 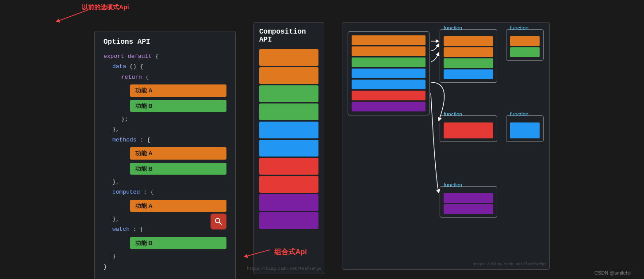 I want to click on code-line: export default {, so click(x=165, y=57).